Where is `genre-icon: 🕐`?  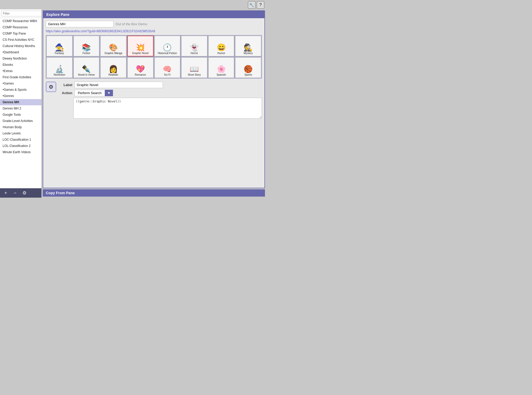 genre-icon: 🕐 is located at coordinates (167, 48).